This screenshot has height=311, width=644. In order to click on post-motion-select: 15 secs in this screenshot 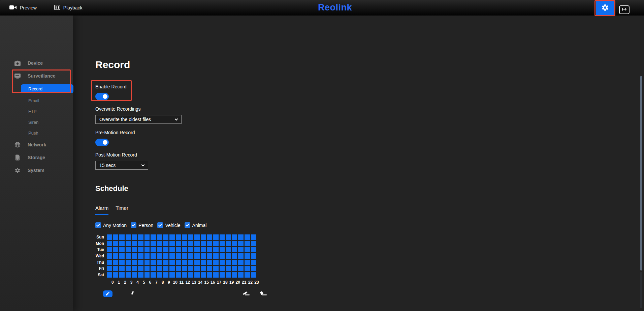, I will do `click(122, 165)`.